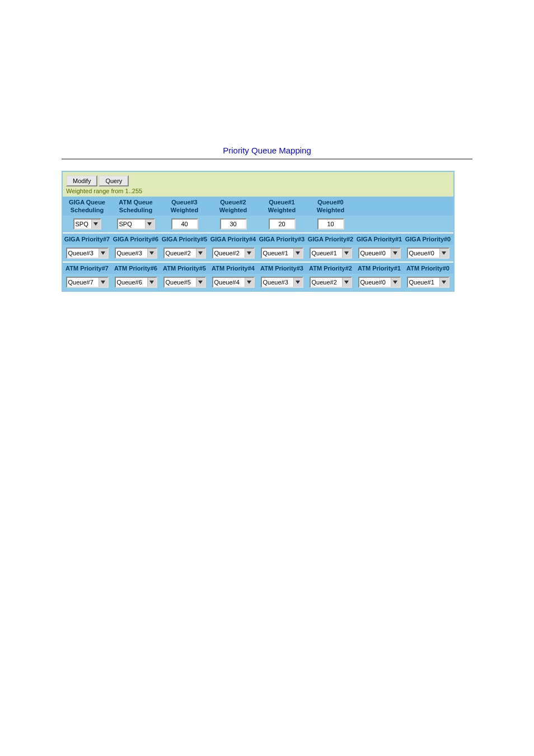  I want to click on hdr-atm-p1: ATM Priority#1, so click(380, 268).